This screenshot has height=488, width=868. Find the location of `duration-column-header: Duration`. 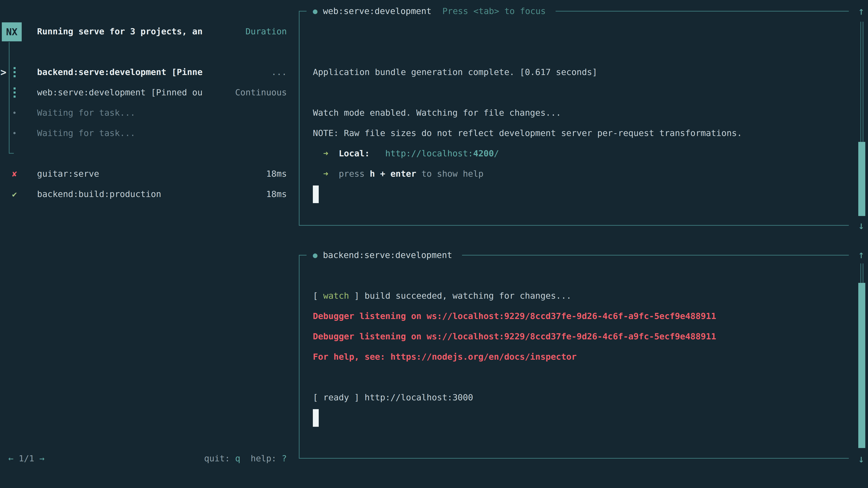

duration-column-header: Duration is located at coordinates (266, 31).